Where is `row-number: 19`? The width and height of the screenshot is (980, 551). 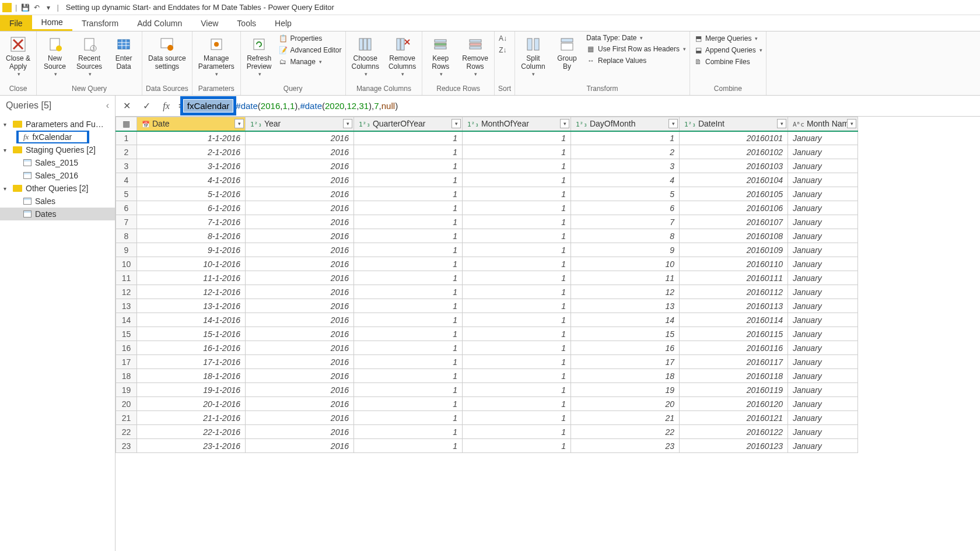 row-number: 19 is located at coordinates (127, 390).